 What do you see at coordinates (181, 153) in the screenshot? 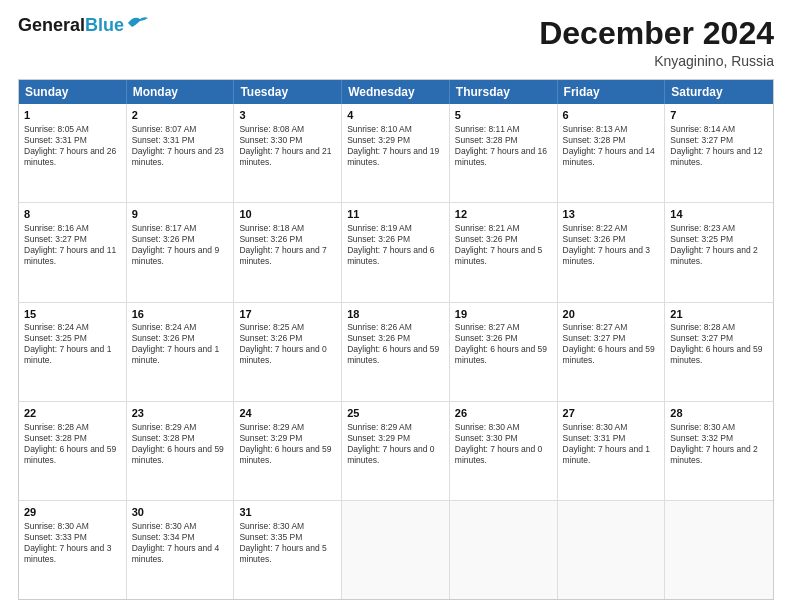
I see `cell-dec-2: 2 Sunrise: 8:07 AM Sunset: 3:31 PM Dayli…` at bounding box center [181, 153].